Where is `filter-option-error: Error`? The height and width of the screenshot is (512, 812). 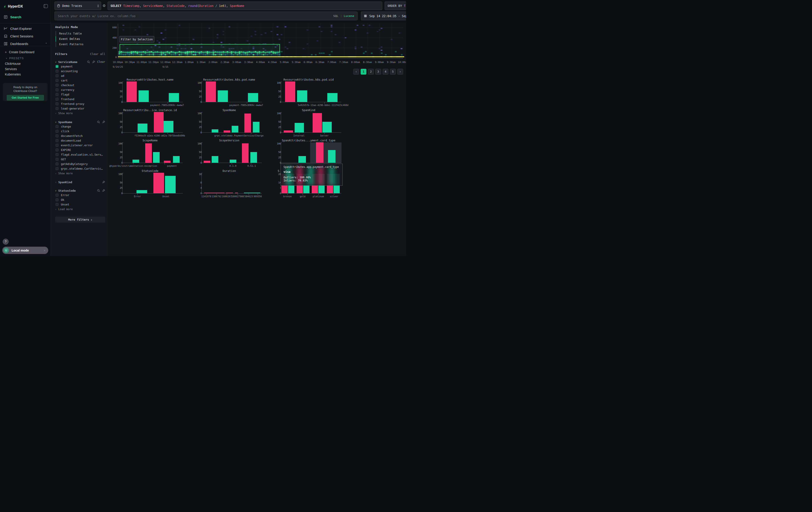 filter-option-error: Error is located at coordinates (80, 195).